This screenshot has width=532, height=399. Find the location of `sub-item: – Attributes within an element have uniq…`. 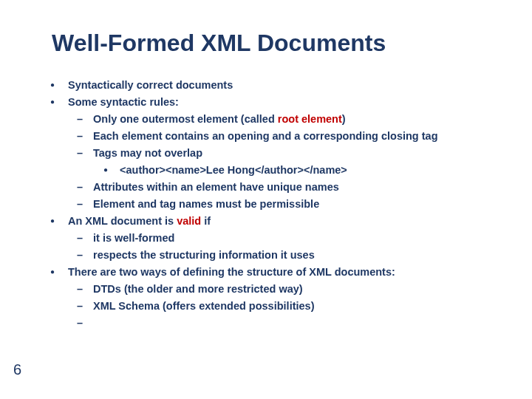

sub-item: – Attributes within an element have uniq… is located at coordinates (286, 188).